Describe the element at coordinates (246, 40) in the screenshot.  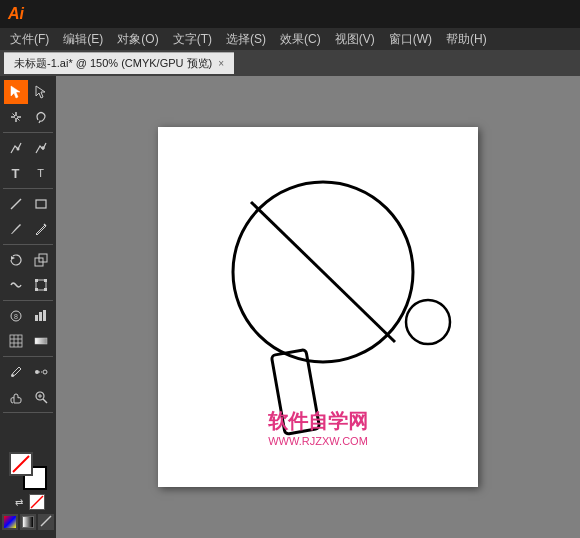
I see `menu-select: 选择(S)` at that location.